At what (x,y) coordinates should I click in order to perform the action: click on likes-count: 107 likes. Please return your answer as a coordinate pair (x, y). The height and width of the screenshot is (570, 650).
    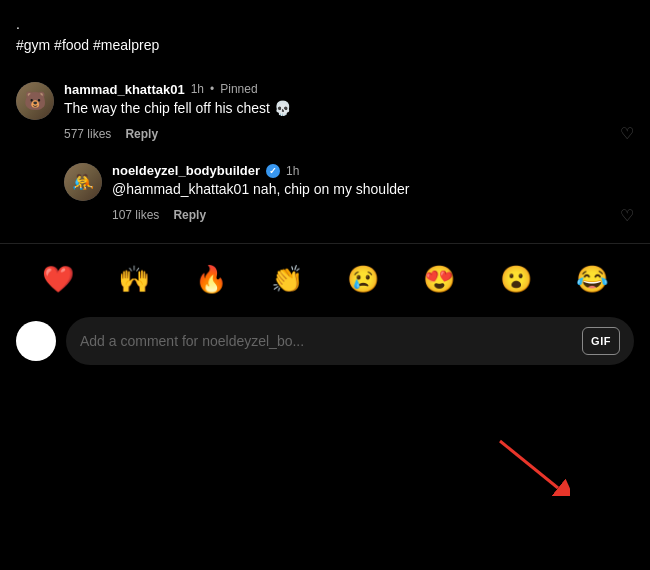
    Looking at the image, I should click on (136, 215).